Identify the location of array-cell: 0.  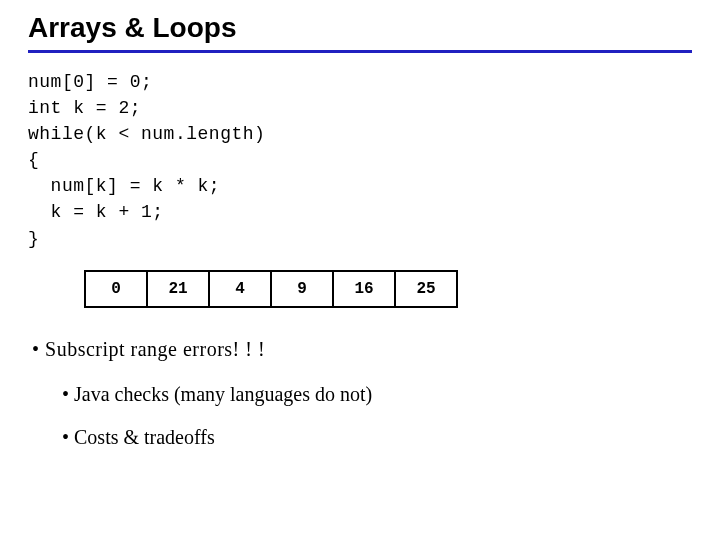
(116, 289).